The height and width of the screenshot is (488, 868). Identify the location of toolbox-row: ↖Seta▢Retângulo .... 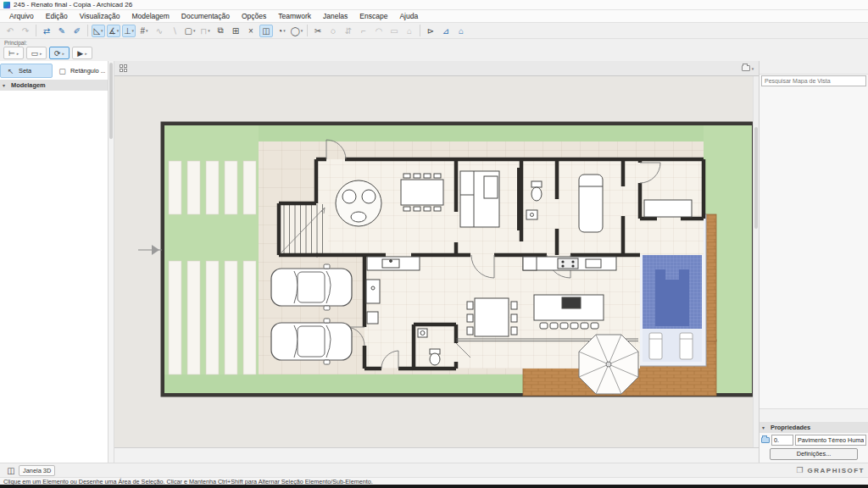
(54, 71).